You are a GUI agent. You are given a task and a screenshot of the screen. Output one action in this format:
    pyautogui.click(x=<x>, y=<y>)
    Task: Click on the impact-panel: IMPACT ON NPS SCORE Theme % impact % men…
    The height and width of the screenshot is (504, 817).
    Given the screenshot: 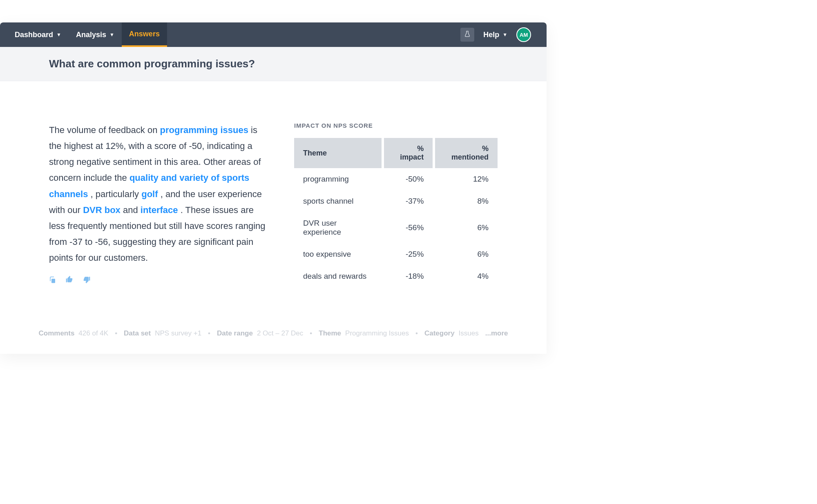 What is the action you would take?
    pyautogui.click(x=396, y=205)
    